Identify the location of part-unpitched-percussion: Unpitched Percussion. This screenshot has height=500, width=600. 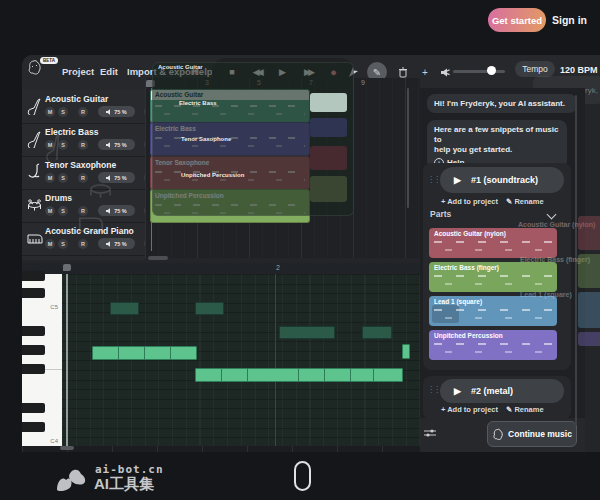
(493, 345).